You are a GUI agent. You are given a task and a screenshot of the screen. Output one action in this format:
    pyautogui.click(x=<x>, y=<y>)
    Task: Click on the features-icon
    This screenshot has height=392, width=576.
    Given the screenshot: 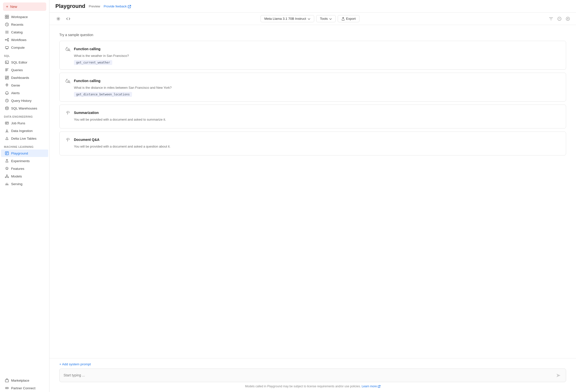 What is the action you would take?
    pyautogui.click(x=7, y=168)
    